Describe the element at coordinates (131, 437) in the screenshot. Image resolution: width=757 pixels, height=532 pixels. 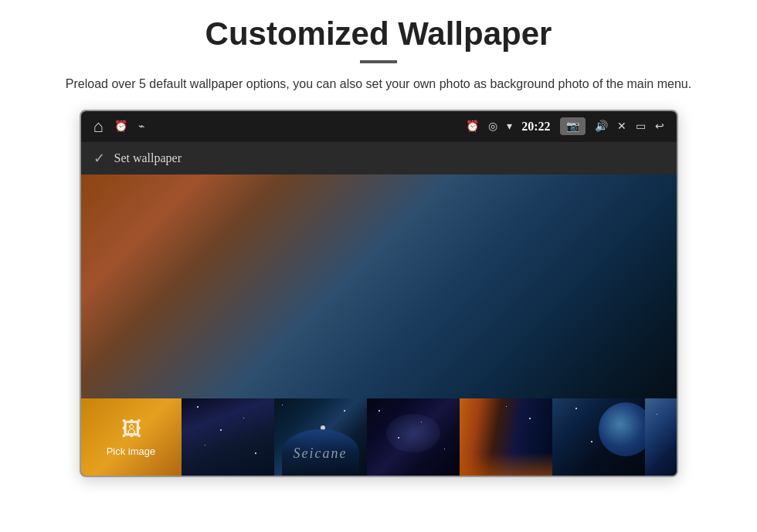
I see `pick-image-thumb: 🖼 Pick image` at that location.